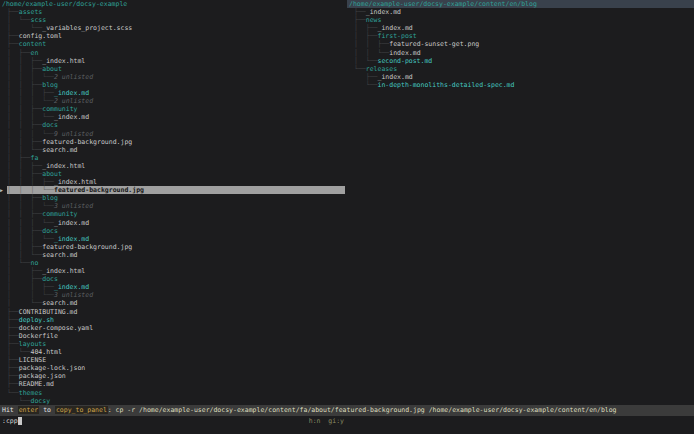 The height and width of the screenshot is (434, 694). Describe the element at coordinates (434, 44) in the screenshot. I see `tree-entry-name: featured-sunset-get.png` at that location.